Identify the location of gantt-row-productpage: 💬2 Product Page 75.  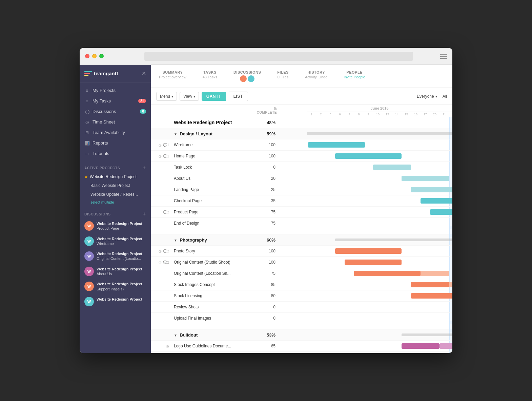
(302, 212).